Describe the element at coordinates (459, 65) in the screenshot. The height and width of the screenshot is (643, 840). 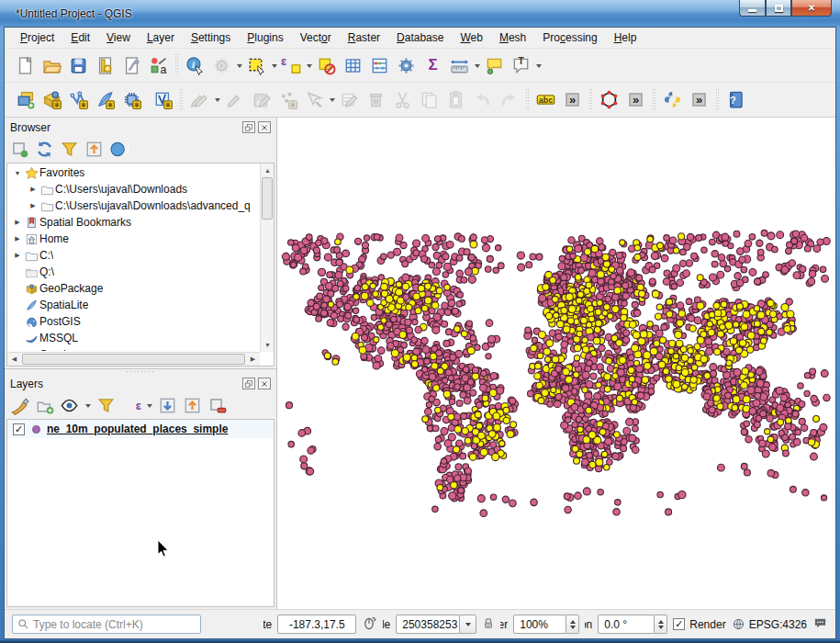
I see `measure-button` at that location.